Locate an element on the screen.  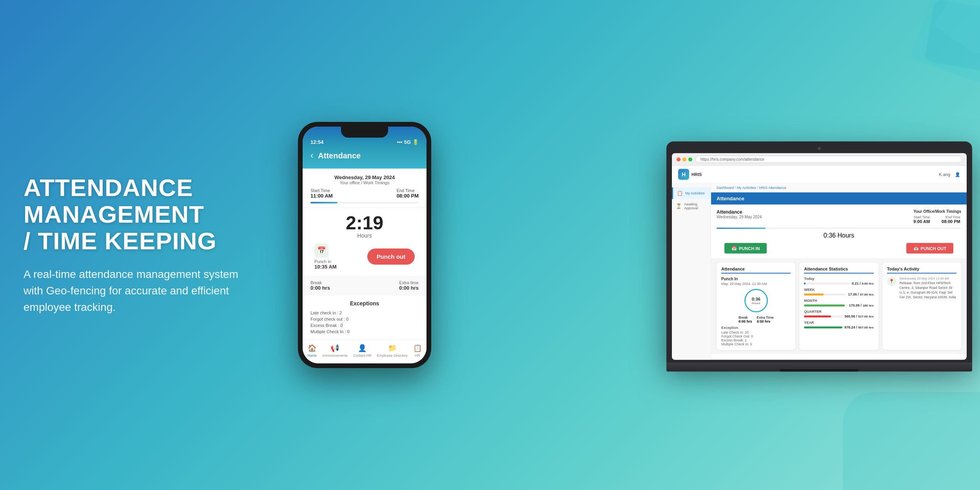
hours-value: 0:36 Hours is located at coordinates (839, 235).